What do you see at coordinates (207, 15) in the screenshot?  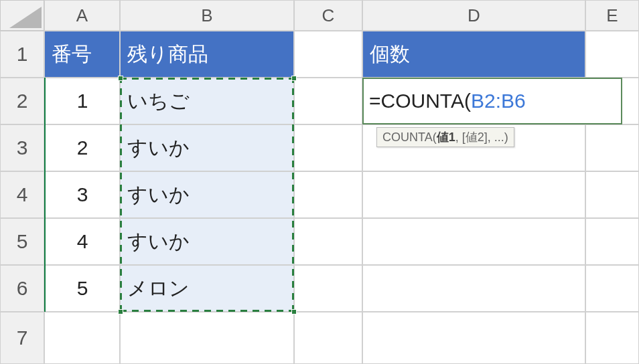 I see `col-header-B: B` at bounding box center [207, 15].